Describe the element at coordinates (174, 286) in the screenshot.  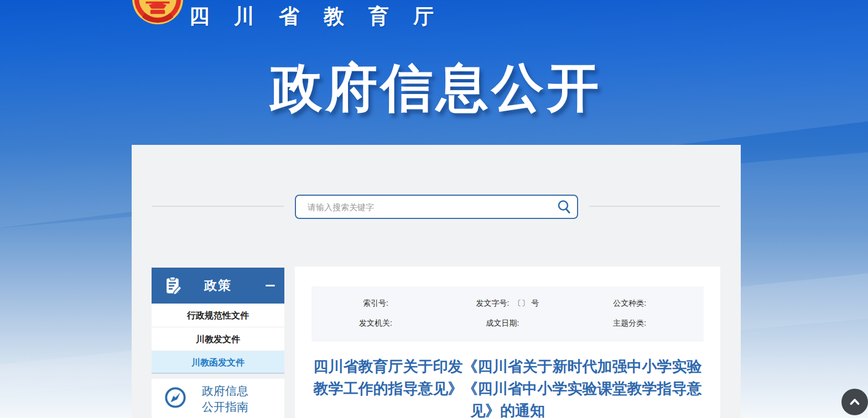
I see `policy-clipboard-icon` at that location.